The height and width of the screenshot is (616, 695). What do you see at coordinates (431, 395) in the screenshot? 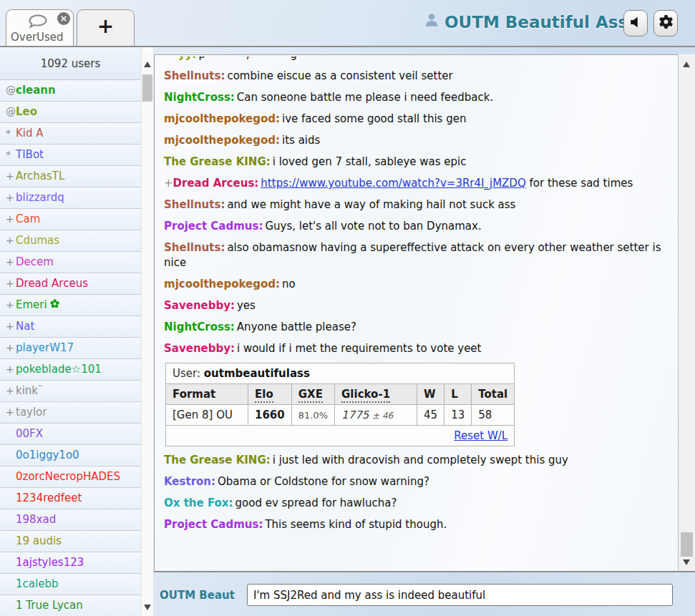
I see `col-w: W` at bounding box center [431, 395].